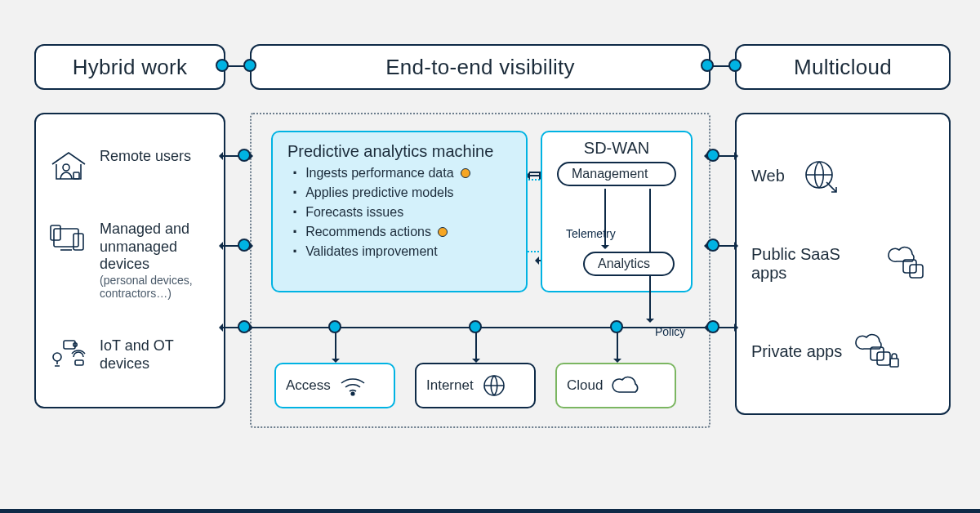 This screenshot has width=980, height=513. What do you see at coordinates (591, 234) in the screenshot?
I see `telemetry-label: Telemetry` at bounding box center [591, 234].